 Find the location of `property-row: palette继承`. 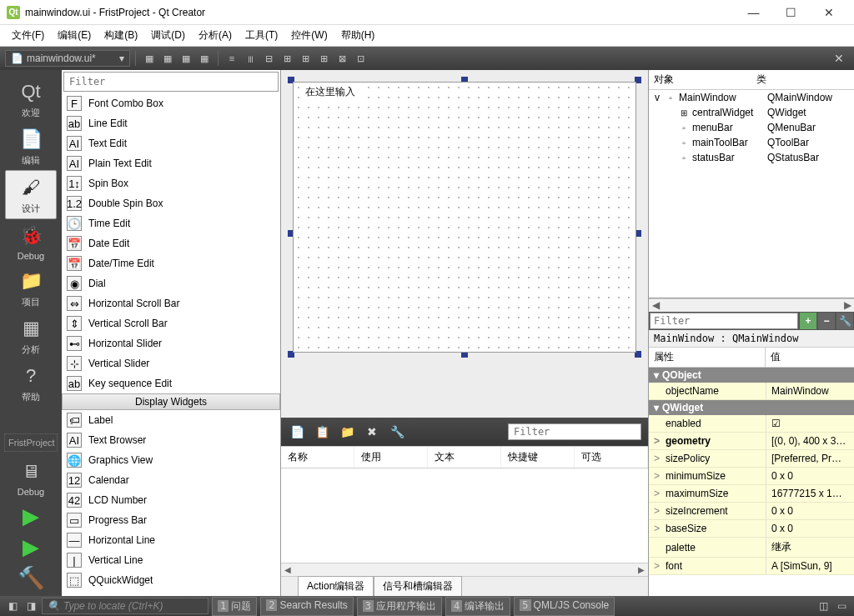

property-row: palette继承 is located at coordinates (751, 548).